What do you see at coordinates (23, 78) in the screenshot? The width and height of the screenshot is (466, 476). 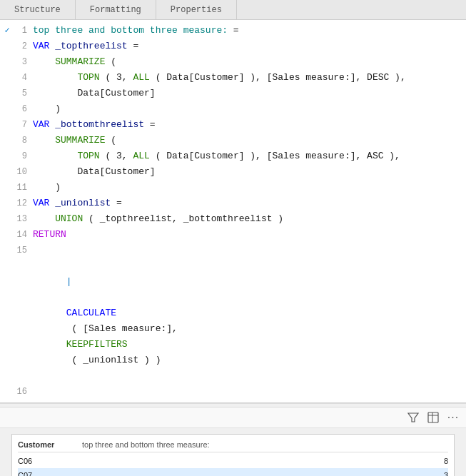 I see `line-number-4: 4` at bounding box center [23, 78].